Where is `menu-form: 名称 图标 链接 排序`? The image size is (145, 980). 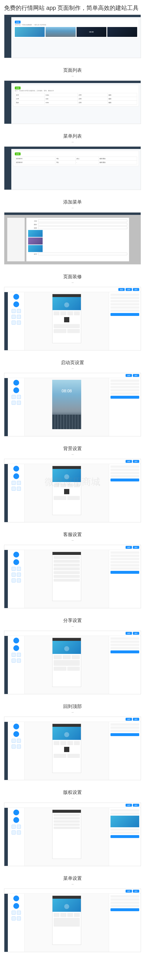 menu-form: 名称 图标 链接 排序 is located at coordinates (78, 240).